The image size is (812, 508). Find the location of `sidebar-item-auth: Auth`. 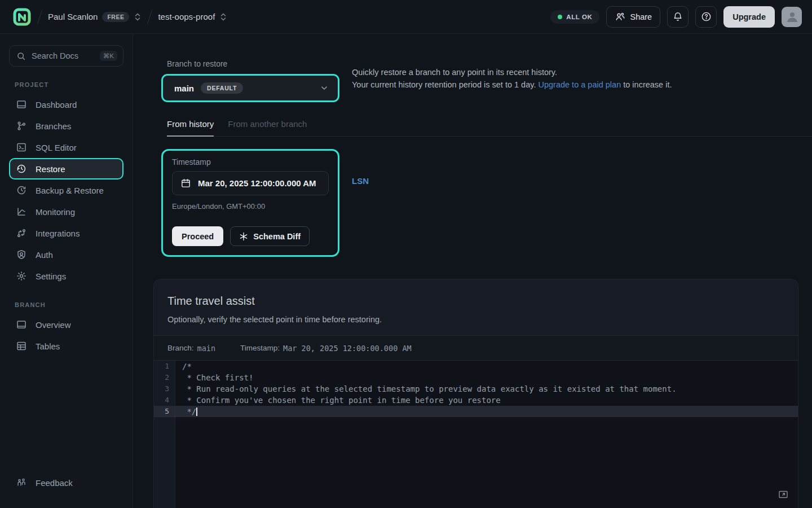

sidebar-item-auth: Auth is located at coordinates (67, 255).